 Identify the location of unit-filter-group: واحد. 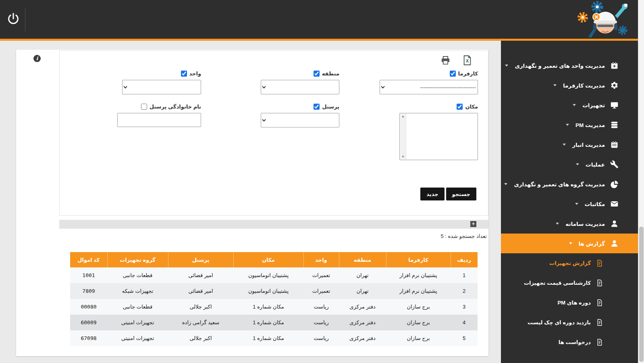
(162, 82).